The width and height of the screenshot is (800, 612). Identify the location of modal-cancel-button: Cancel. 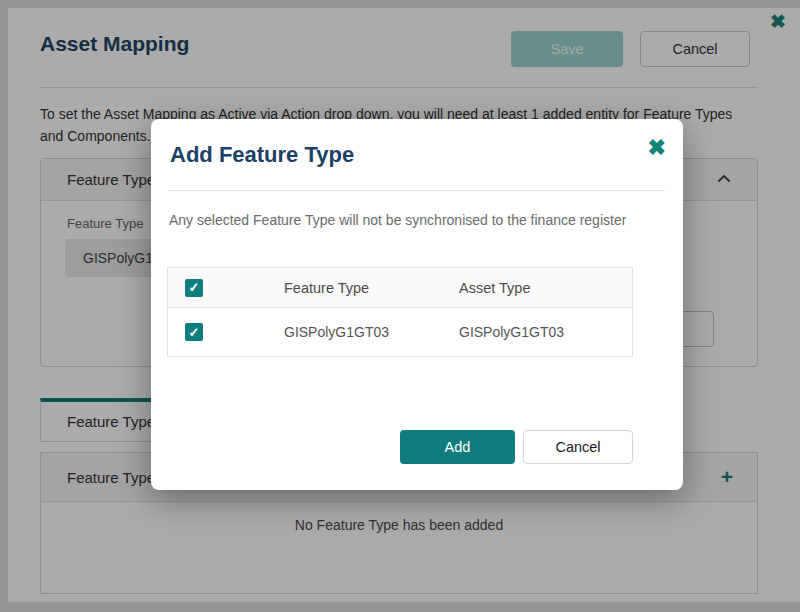
(578, 447).